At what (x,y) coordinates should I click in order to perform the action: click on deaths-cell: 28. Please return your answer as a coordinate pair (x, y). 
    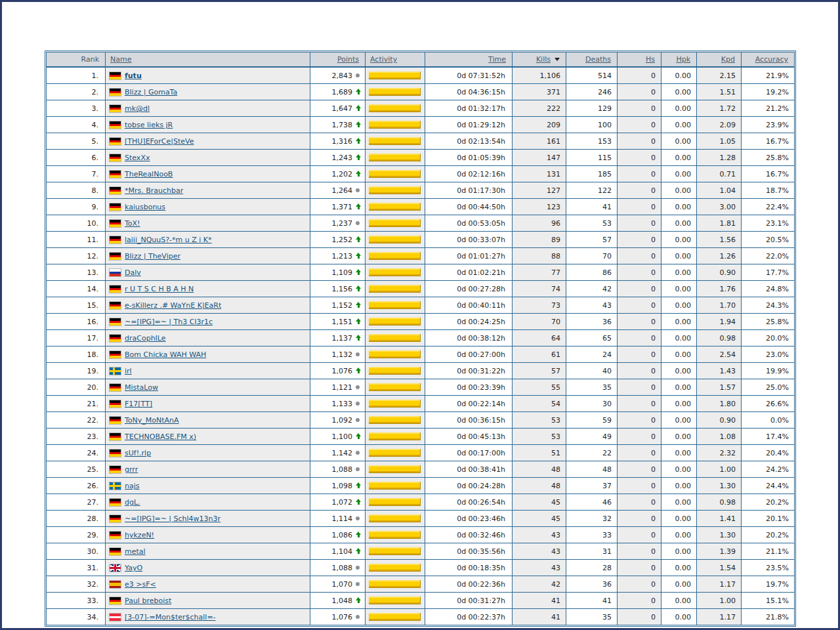
    Looking at the image, I should click on (592, 568).